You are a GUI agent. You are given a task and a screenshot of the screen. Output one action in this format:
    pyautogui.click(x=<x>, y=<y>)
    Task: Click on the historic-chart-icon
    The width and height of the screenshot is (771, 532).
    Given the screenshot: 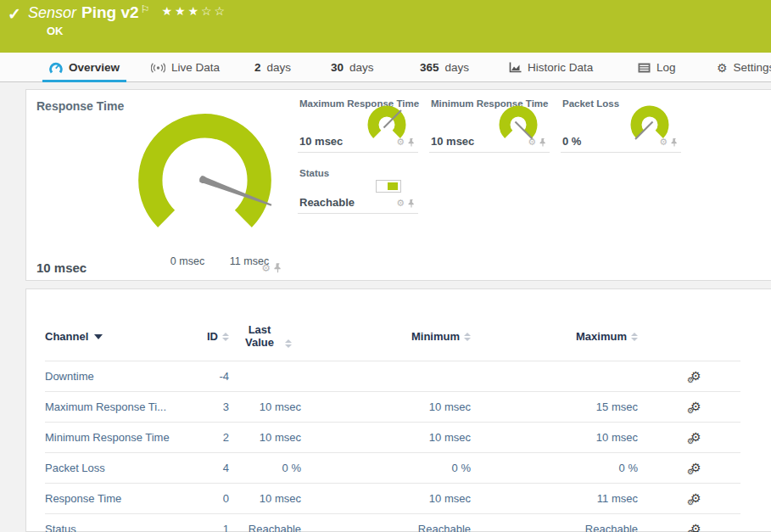 What is the action you would take?
    pyautogui.click(x=516, y=68)
    